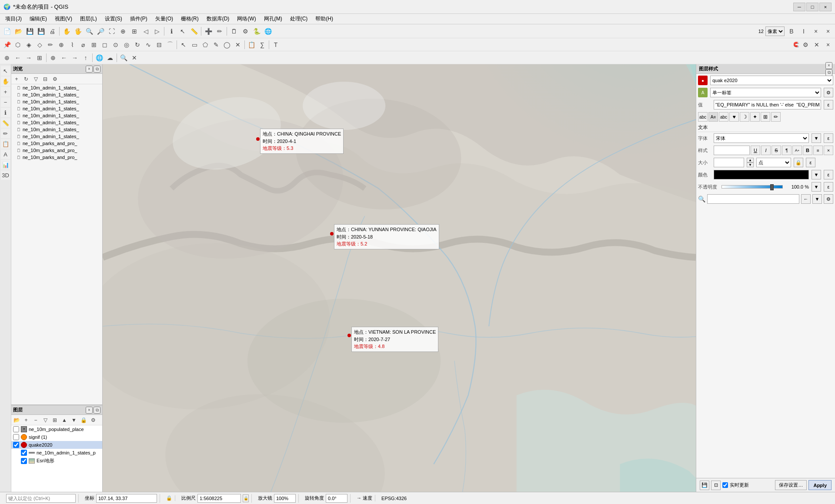 This screenshot has width=835, height=504. I want to click on realtime-update-check, so click(725, 485).